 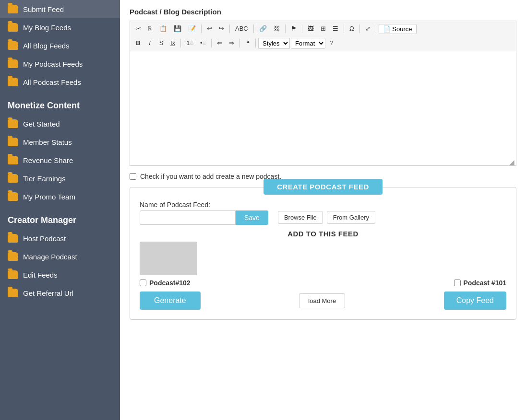 I want to click on undo-button: ↩, so click(x=209, y=29).